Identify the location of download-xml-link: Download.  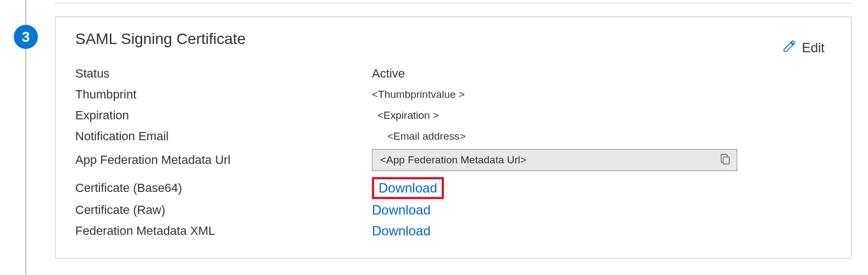
(401, 231).